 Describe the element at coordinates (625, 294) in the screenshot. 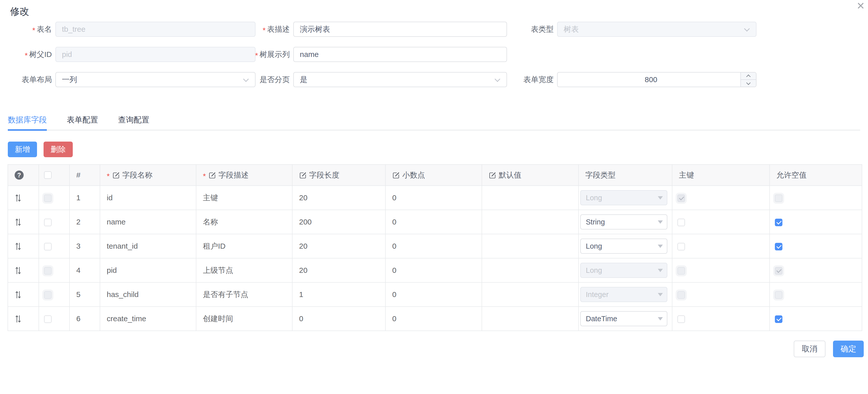

I see `field-type-cell: Integer` at that location.